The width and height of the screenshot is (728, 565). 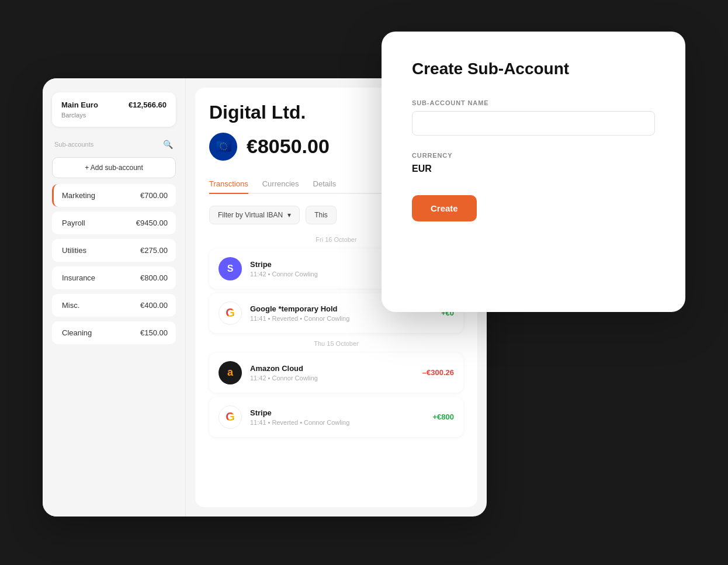 I want to click on main-account-card: Main Euro €12,566.60 Barclays, so click(x=114, y=110).